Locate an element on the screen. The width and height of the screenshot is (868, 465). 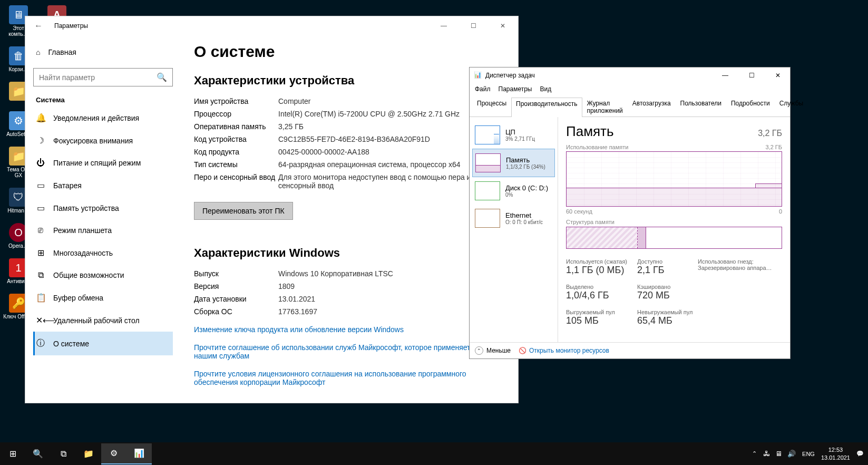
ethernet-mini-graph is located at coordinates (487, 218).